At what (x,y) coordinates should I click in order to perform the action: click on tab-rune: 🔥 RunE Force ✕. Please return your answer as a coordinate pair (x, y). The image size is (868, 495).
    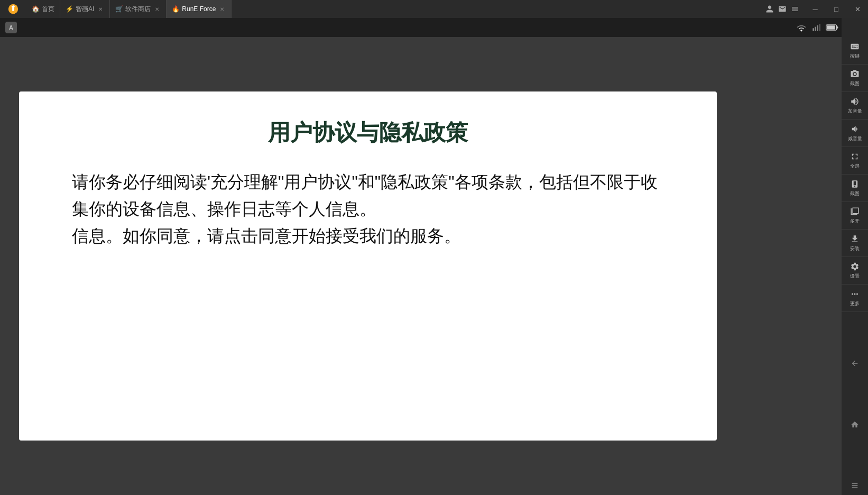
    Looking at the image, I should click on (199, 9).